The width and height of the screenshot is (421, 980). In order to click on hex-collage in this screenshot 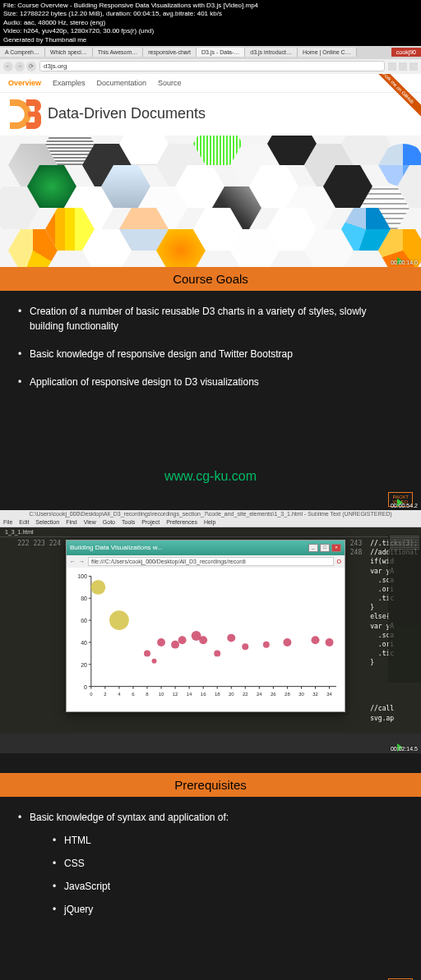, I will do `click(210, 201)`.